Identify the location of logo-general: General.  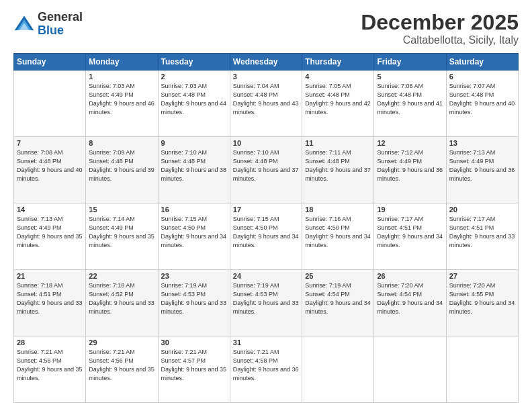
(60, 17).